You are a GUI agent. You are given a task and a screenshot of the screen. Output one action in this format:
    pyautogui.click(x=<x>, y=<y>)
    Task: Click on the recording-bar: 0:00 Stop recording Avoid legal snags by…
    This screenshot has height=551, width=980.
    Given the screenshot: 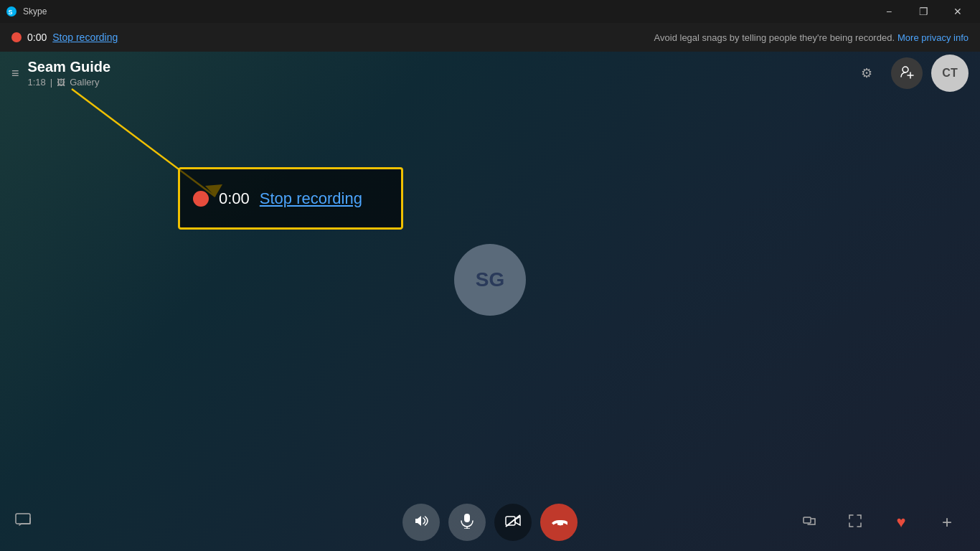 What is the action you would take?
    pyautogui.click(x=490, y=37)
    